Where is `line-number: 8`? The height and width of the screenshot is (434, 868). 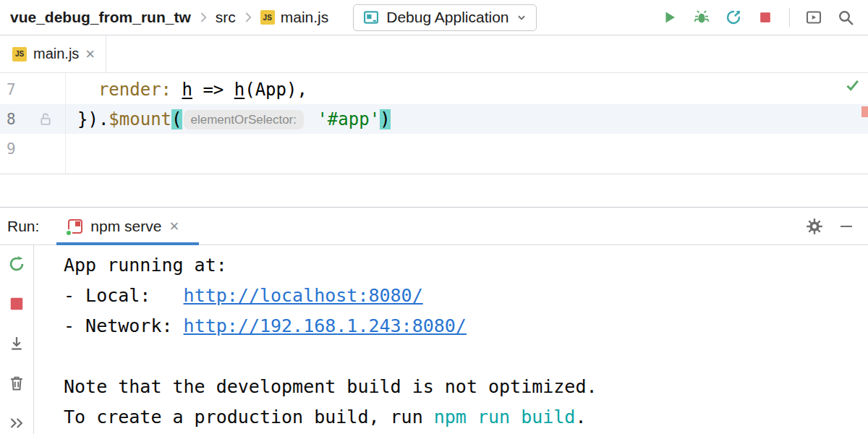
line-number: 8 is located at coordinates (13, 119).